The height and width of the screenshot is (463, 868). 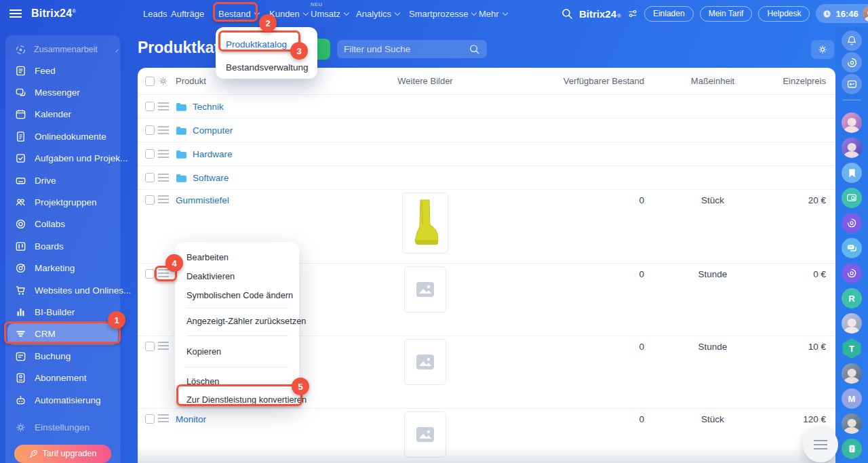 What do you see at coordinates (62, 268) in the screenshot?
I see `sidebar-item-marketing: Marketing` at bounding box center [62, 268].